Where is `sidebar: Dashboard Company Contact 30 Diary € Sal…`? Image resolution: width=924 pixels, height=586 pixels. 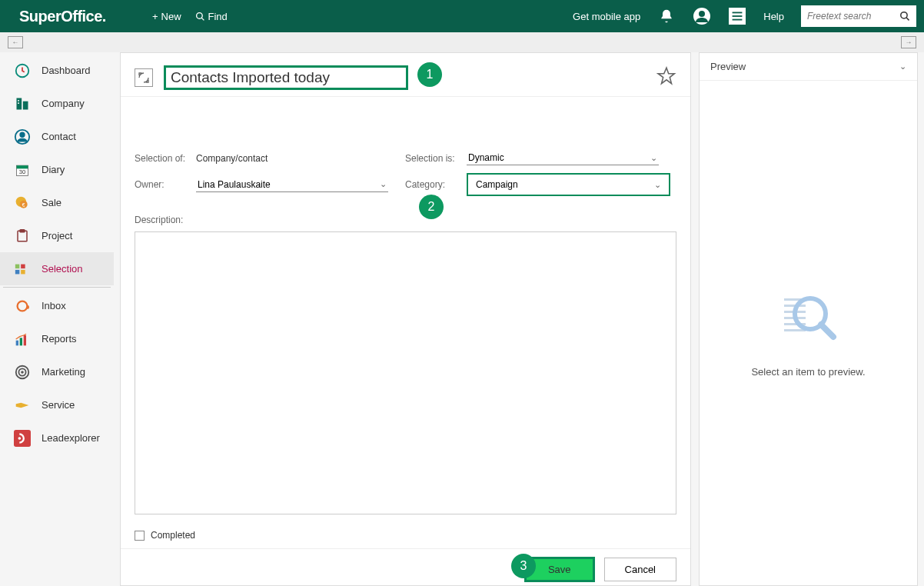
sidebar: Dashboard Company Contact 30 Diary € Sal… is located at coordinates (57, 319).